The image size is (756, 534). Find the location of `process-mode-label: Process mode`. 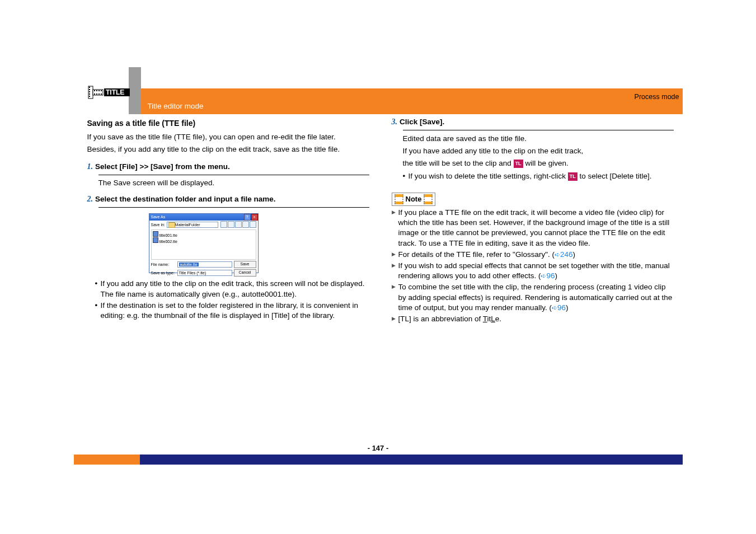

process-mode-label: Process mode is located at coordinates (657, 97).